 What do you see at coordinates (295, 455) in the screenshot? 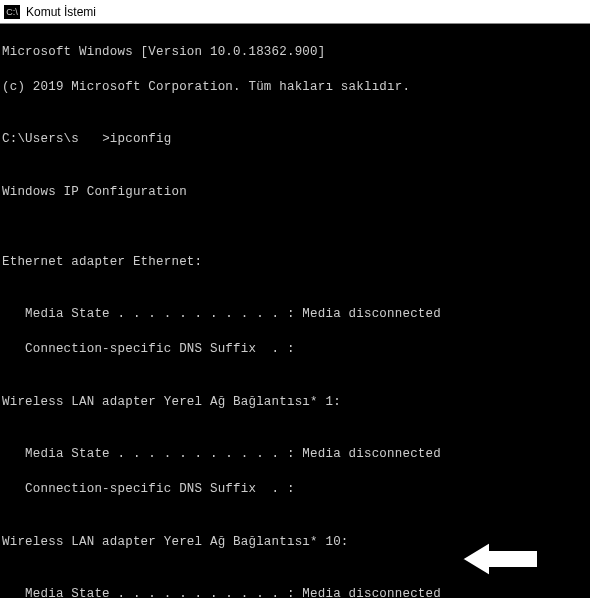
I see `adapter-wlan1-media: Media State . . . . . . . . . . .` at bounding box center [295, 455].